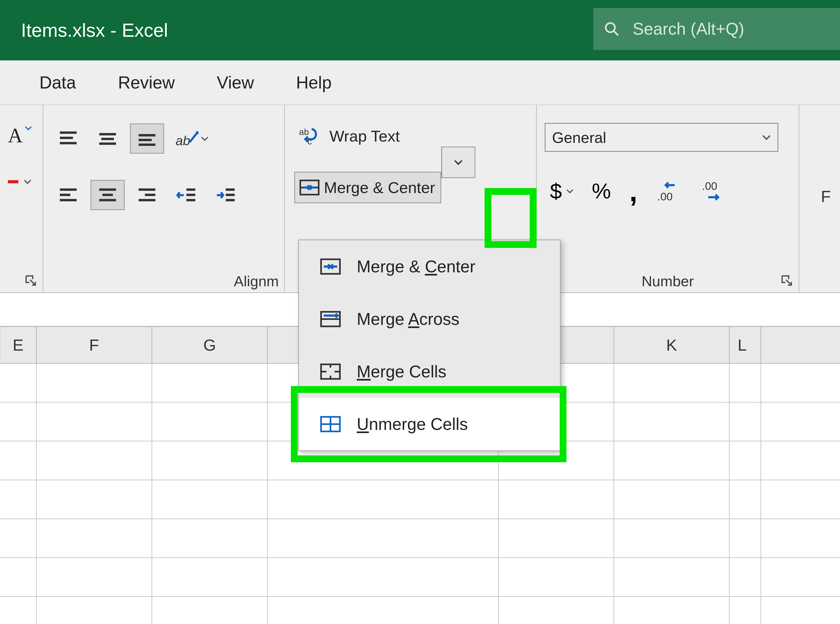  Describe the element at coordinates (147, 195) in the screenshot. I see `align-right-icon` at that location.